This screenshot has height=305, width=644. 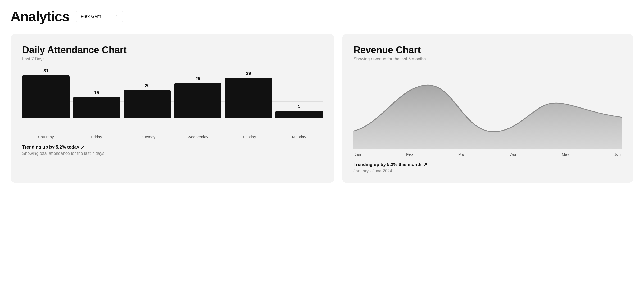 What do you see at coordinates (488, 110) in the screenshot?
I see `revenue-svg` at bounding box center [488, 110].